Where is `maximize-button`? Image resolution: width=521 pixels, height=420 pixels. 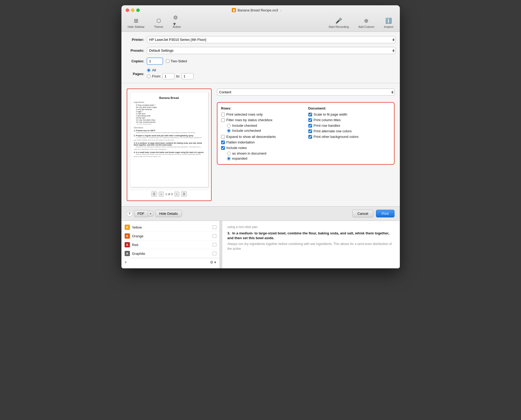
maximize-button is located at coordinates (138, 10).